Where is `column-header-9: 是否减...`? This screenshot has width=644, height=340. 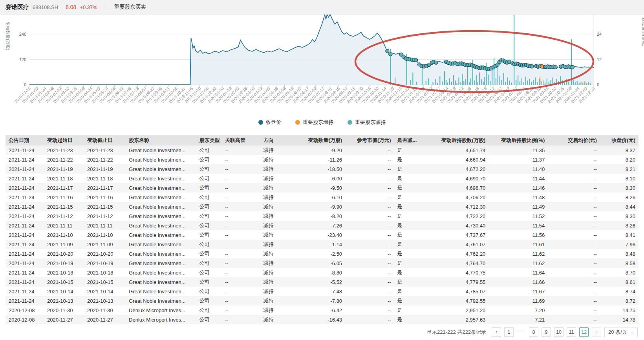 column-header-9: 是否减... is located at coordinates (410, 140).